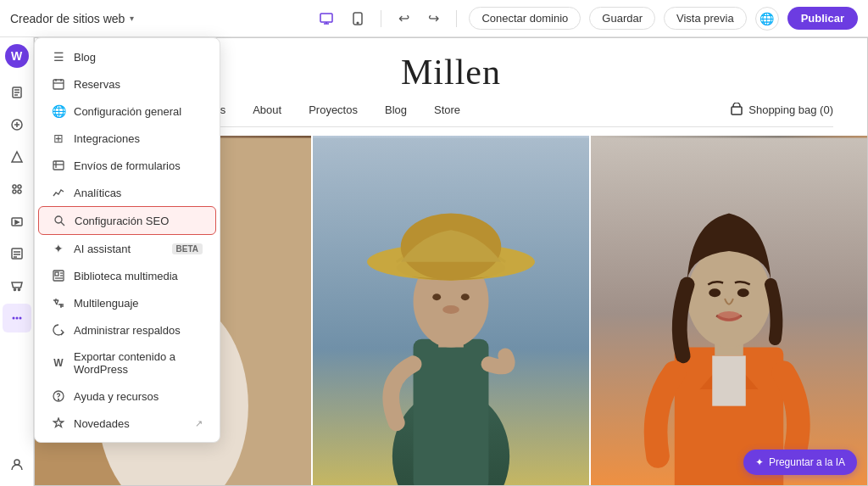  Describe the element at coordinates (58, 330) in the screenshot. I see `respaldos-icon` at that location.